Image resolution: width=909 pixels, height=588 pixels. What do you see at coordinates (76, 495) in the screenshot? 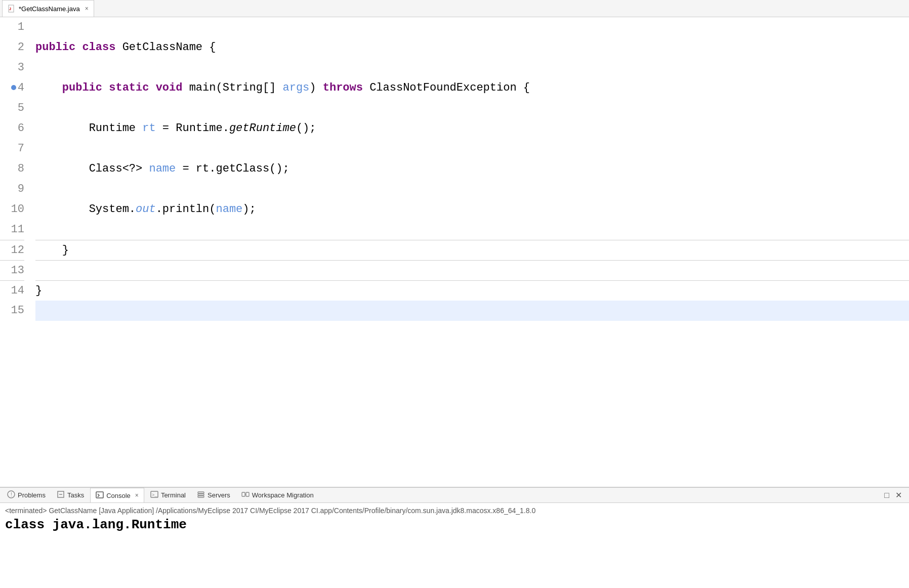
I see `tab-tasks-label: Tasks` at bounding box center [76, 495].